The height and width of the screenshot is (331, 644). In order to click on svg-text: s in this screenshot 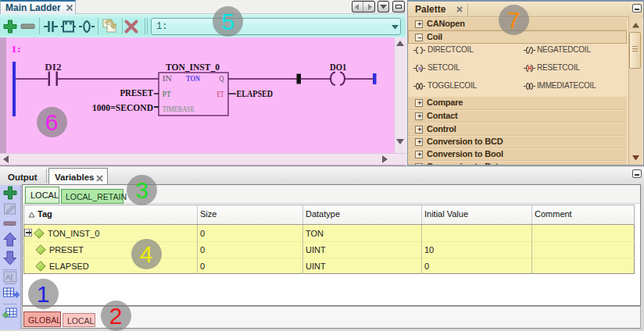, I will do `click(420, 69)`.